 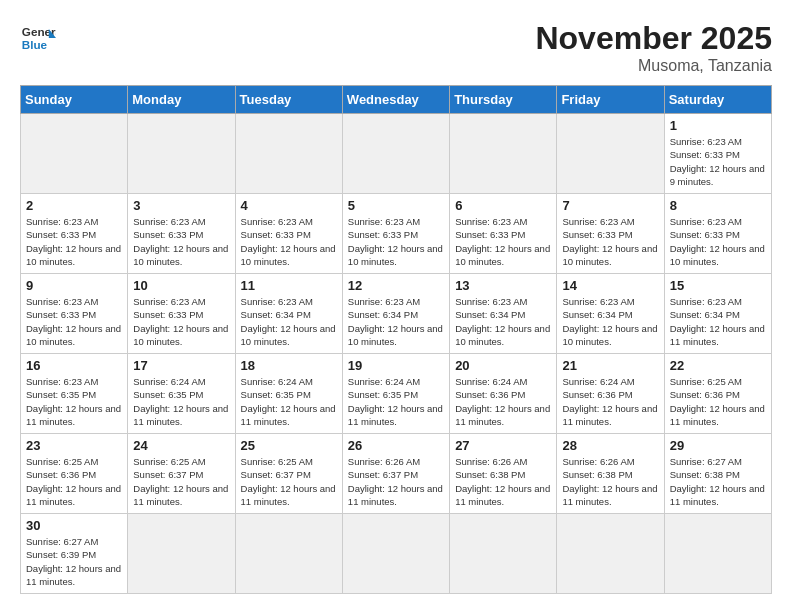 What do you see at coordinates (396, 474) in the screenshot?
I see `calendar-week-4: 23Sunrise: 6:25 AM Sunset: 6:36 PM Dayli…` at bounding box center [396, 474].